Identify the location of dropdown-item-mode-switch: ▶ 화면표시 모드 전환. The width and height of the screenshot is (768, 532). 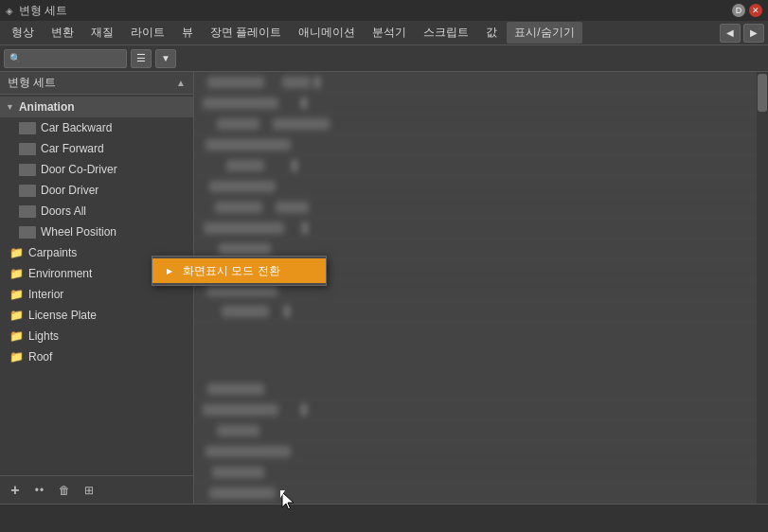
(239, 271).